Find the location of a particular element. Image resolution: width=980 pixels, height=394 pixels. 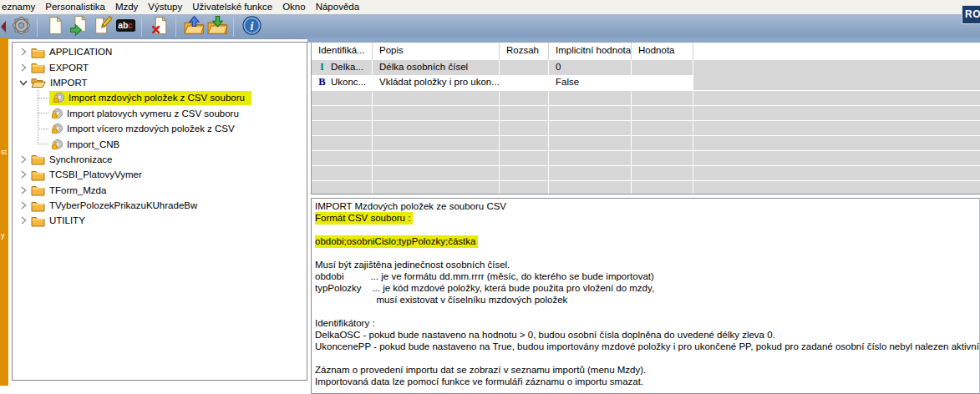

highlighted-tree-item: Import mzdových položek z CSV souboru is located at coordinates (150, 98).